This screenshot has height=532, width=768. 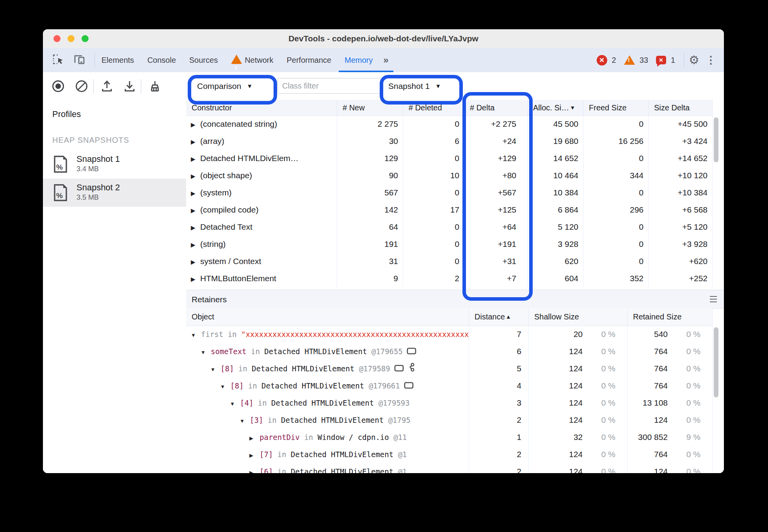 What do you see at coordinates (107, 86) in the screenshot?
I see `load-profile-icon` at bounding box center [107, 86].